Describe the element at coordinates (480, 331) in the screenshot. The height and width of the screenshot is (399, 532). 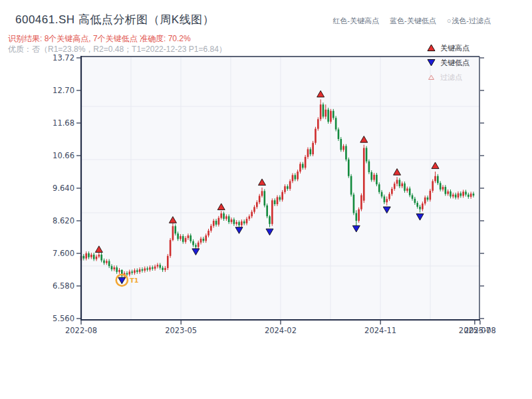
I see `x-tick-label: 2025-08` at that location.